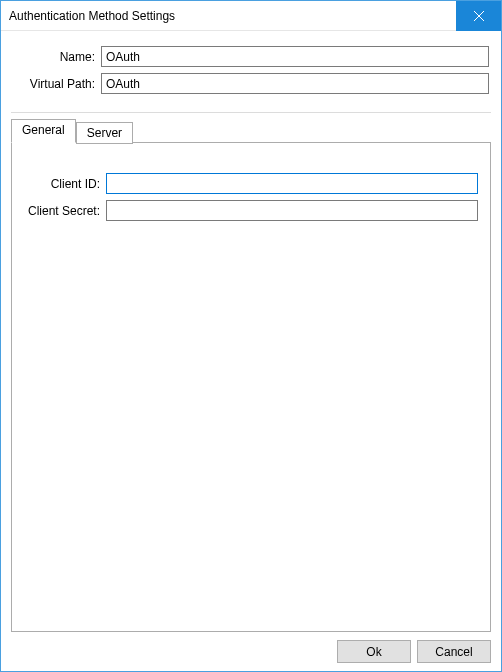 This screenshot has width=502, height=672. What do you see at coordinates (251, 210) in the screenshot?
I see `client-secret-row: Client Secret:` at bounding box center [251, 210].